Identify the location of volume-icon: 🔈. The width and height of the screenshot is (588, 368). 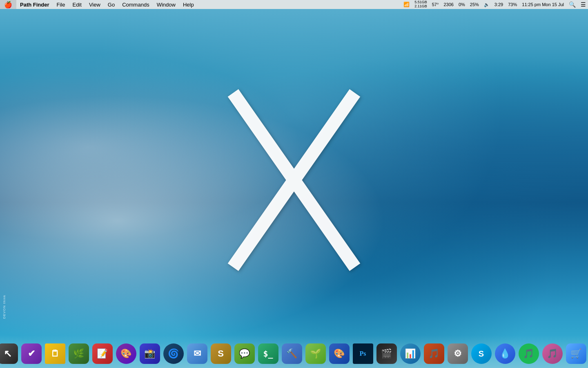
(487, 4).